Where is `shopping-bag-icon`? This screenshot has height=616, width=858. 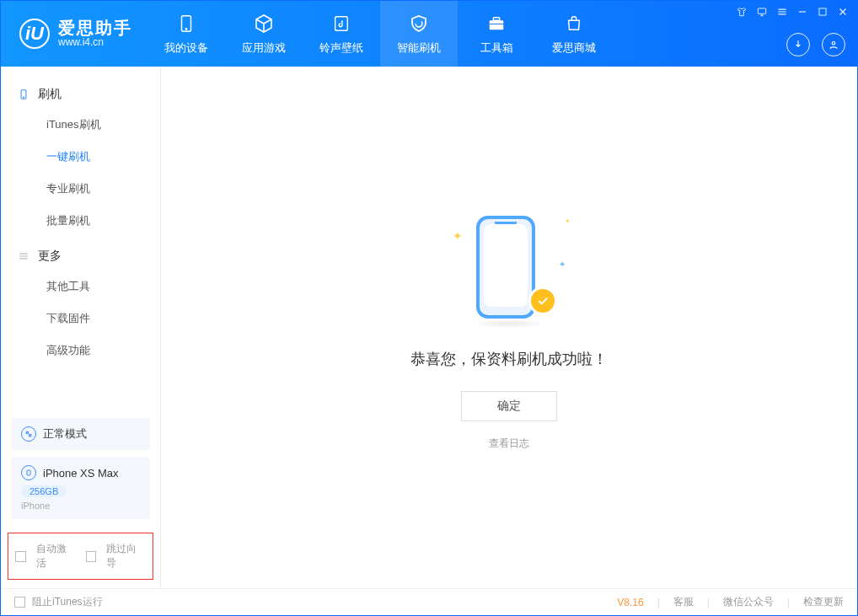
shopping-bag-icon is located at coordinates (574, 24).